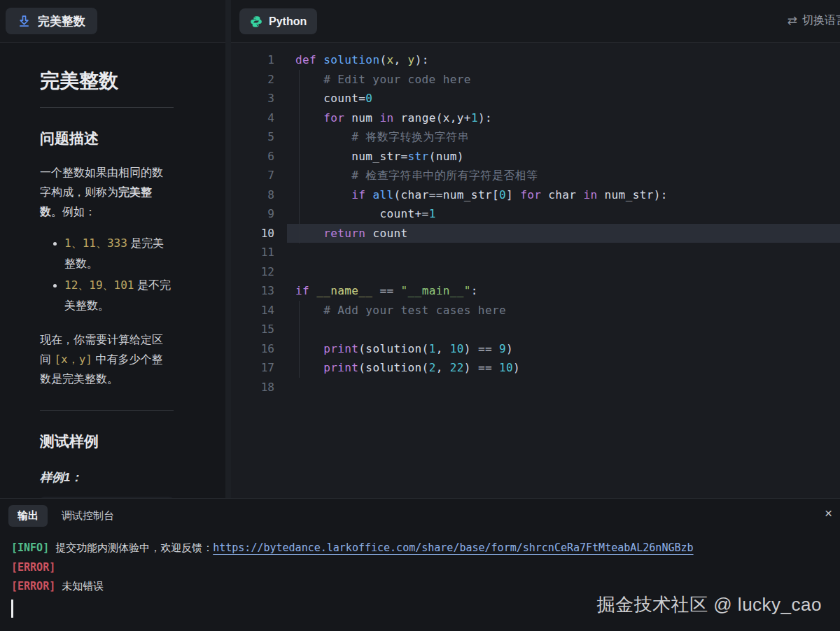  Describe the element at coordinates (253, 118) in the screenshot. I see `line-number: 4` at that location.